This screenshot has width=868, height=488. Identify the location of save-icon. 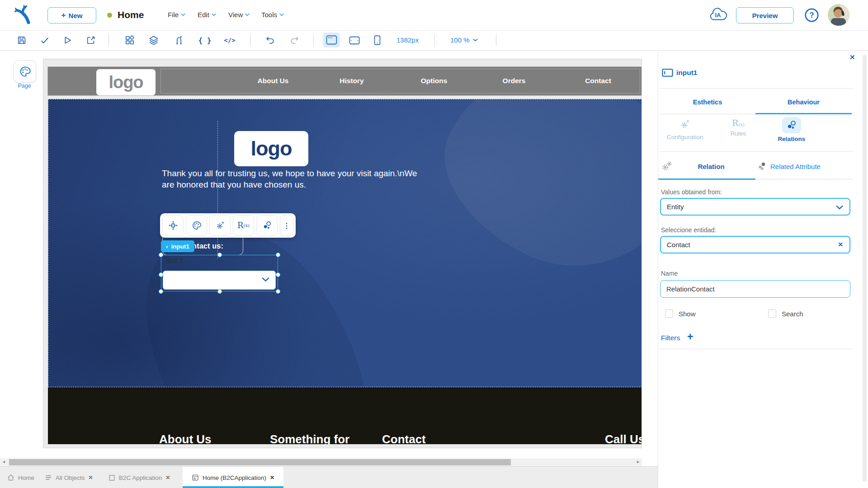
(22, 40).